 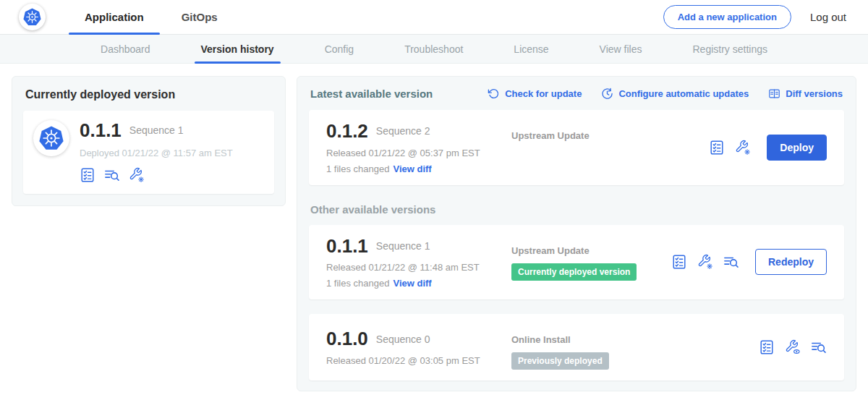 I want to click on currently-deployed-card: 0.1.1 Sequence 1 Deployed 01/21/22 @ 11:…, so click(x=149, y=152).